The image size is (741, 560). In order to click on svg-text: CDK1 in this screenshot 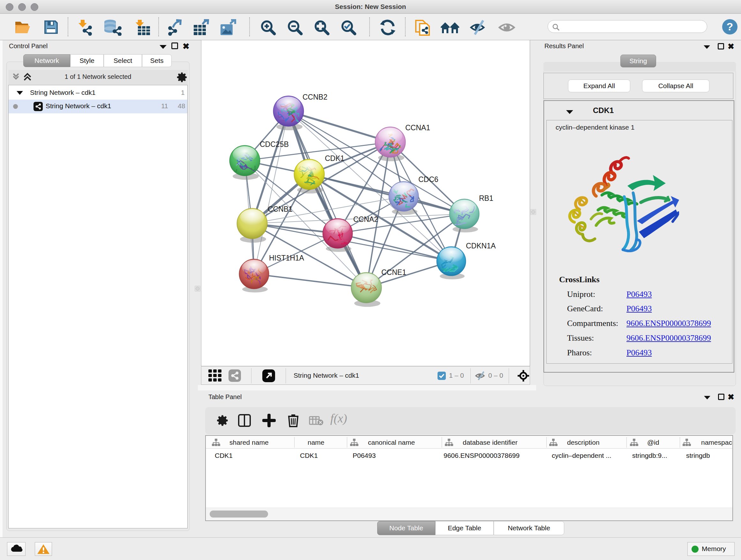, I will do `click(335, 158)`.